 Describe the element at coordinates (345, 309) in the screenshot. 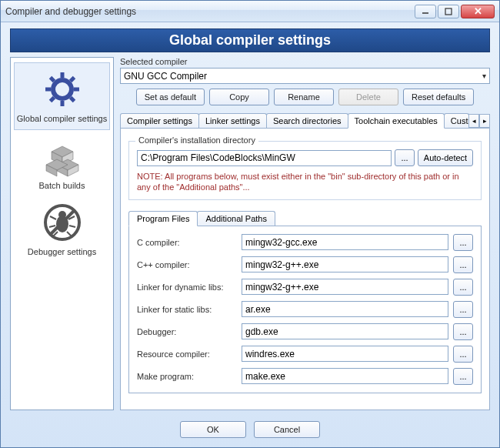

I see `linker-static-input: ar.exe` at that location.